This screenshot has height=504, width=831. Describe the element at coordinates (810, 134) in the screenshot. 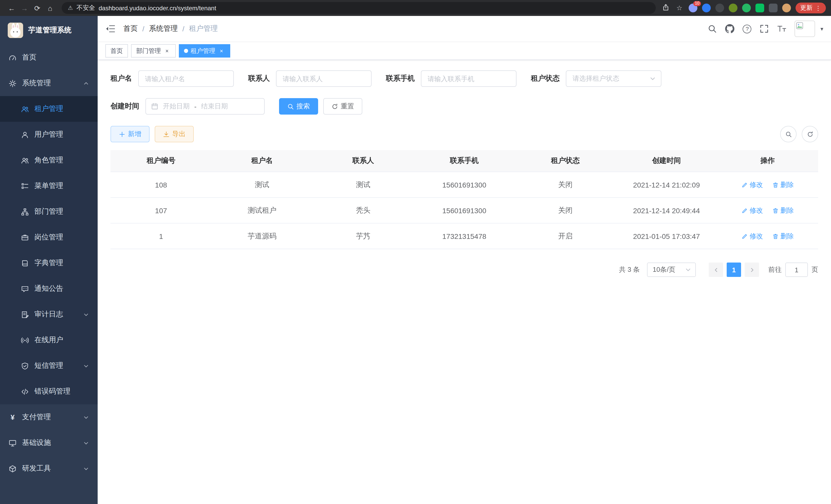

I see `refresh-table-button` at that location.